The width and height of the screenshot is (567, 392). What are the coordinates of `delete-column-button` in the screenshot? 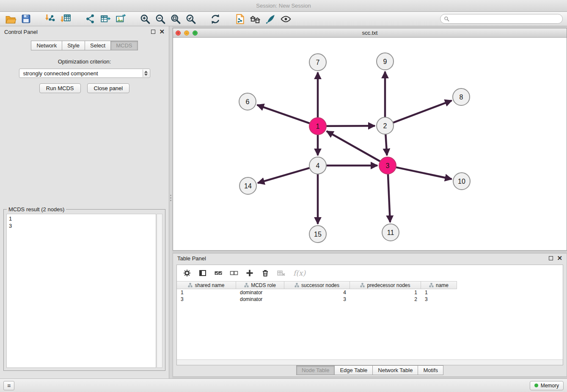 It's located at (281, 273).